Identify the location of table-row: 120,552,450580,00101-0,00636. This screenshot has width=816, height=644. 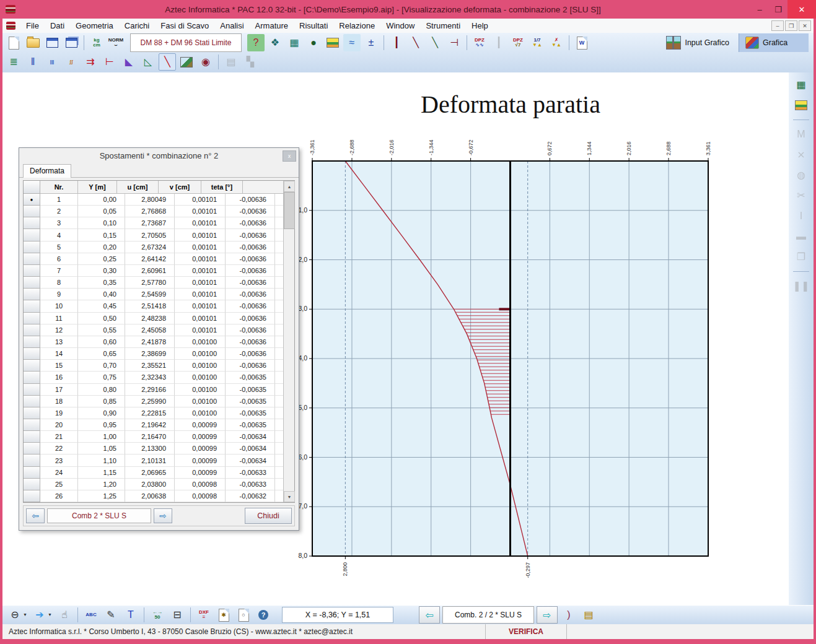
(159, 331).